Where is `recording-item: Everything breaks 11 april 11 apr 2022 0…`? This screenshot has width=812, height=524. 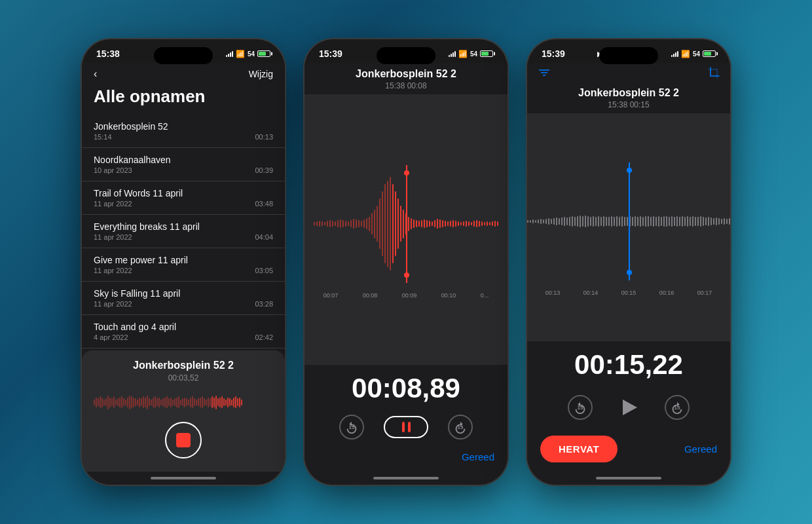 recording-item: Everything breaks 11 april 11 apr 2022 0… is located at coordinates (183, 232).